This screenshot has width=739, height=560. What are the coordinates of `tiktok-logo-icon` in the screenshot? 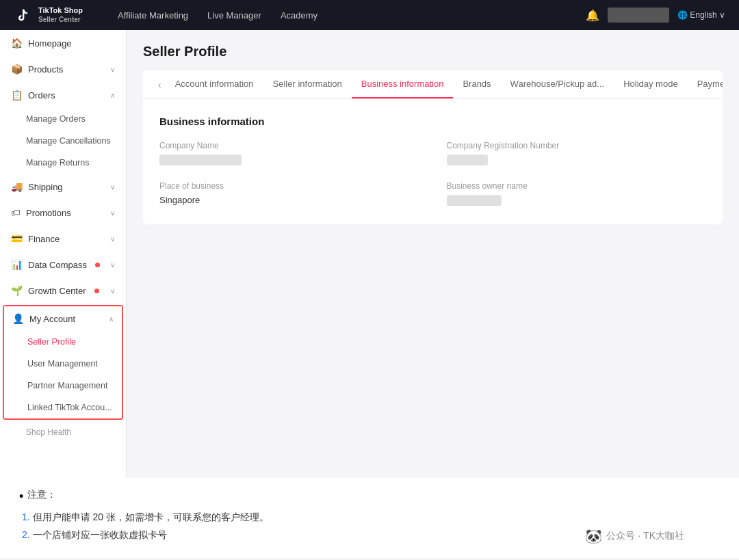 It's located at (23, 15).